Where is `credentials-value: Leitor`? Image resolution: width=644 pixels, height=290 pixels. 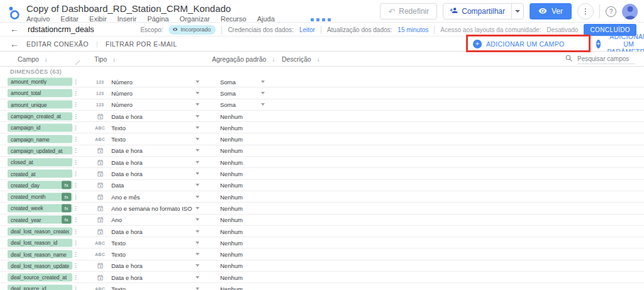 credentials-value: Leitor is located at coordinates (307, 30).